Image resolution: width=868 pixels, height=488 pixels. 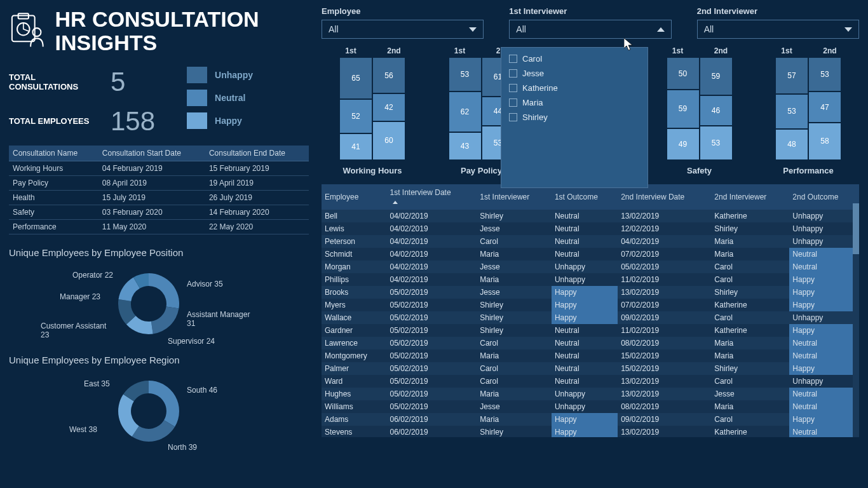 What do you see at coordinates (395, 202) in the screenshot?
I see `sort-asc-icon` at bounding box center [395, 202].